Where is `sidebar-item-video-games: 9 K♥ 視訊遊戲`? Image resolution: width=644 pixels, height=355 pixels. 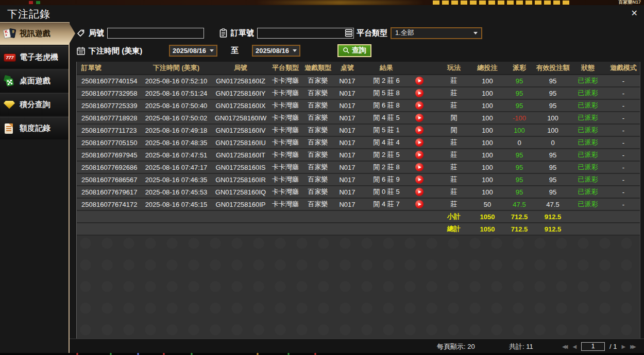 sidebar-item-video-games: 9 K♥ 視訊遊戲 is located at coordinates (38, 33).